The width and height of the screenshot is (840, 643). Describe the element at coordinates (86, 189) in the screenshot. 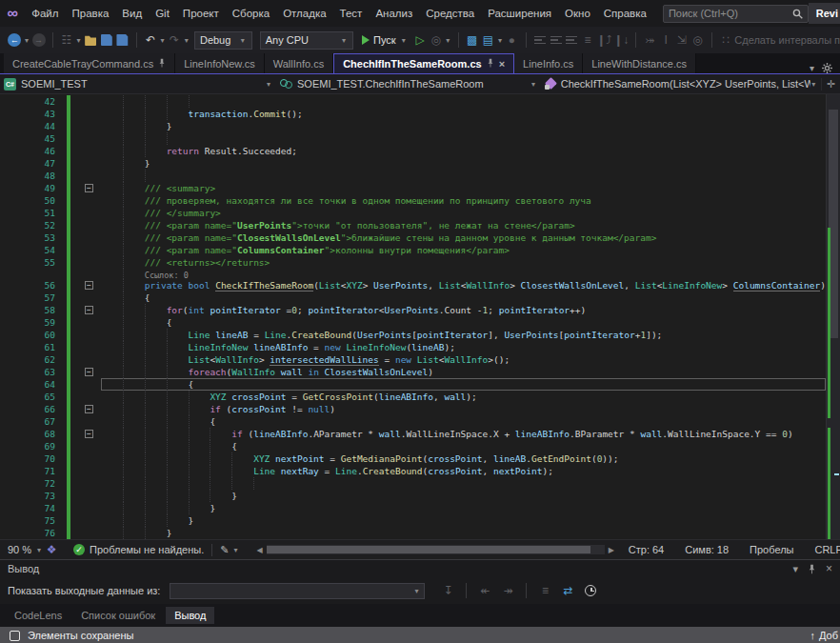

I see `fold-margin: −` at that location.